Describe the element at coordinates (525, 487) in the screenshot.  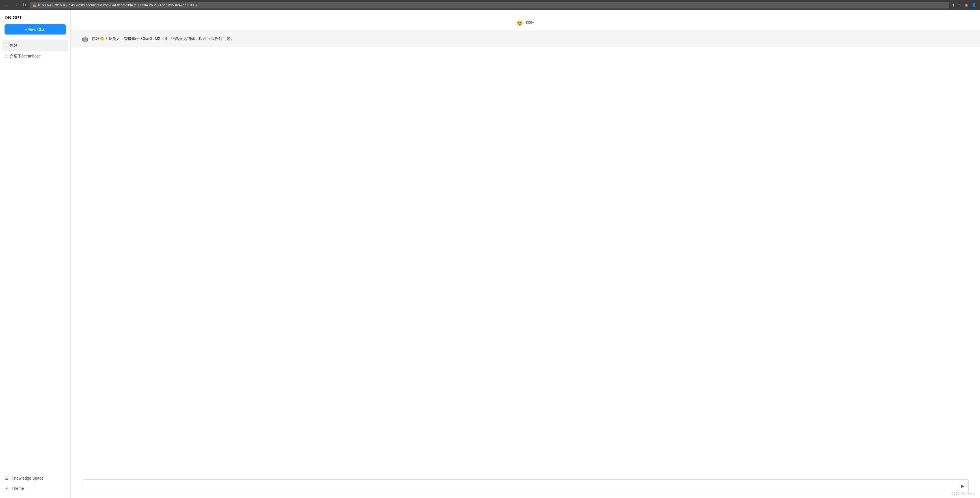
I see `input-area: ▶` at that location.